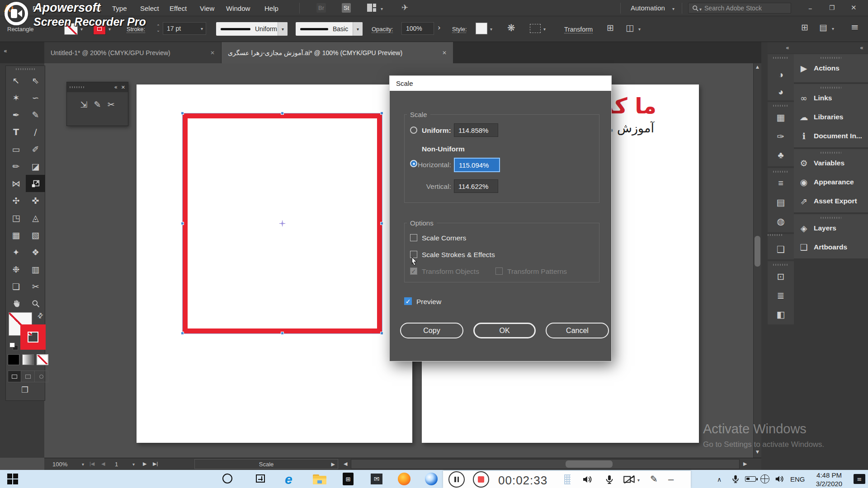 Image resolution: width=868 pixels, height=488 pixels. I want to click on panel-document-info: ℹ Document In..., so click(831, 136).